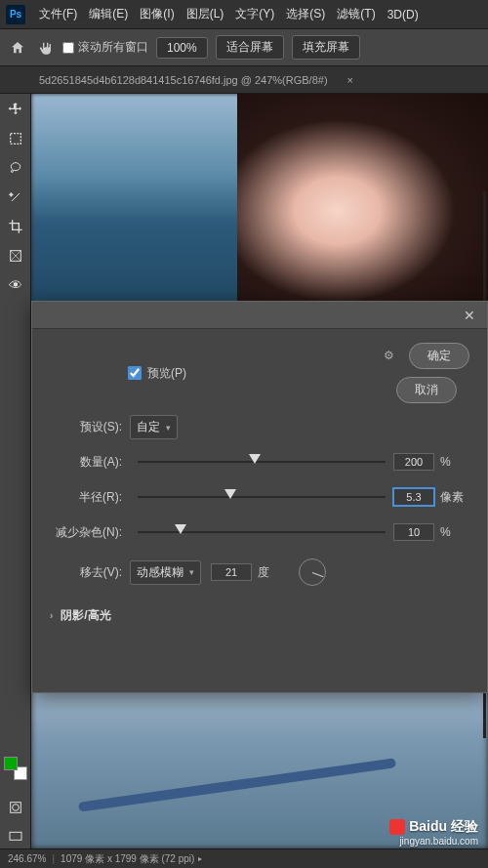 This screenshot has width=488, height=868. What do you see at coordinates (16, 139) in the screenshot?
I see `marquee-tool` at bounding box center [16, 139].